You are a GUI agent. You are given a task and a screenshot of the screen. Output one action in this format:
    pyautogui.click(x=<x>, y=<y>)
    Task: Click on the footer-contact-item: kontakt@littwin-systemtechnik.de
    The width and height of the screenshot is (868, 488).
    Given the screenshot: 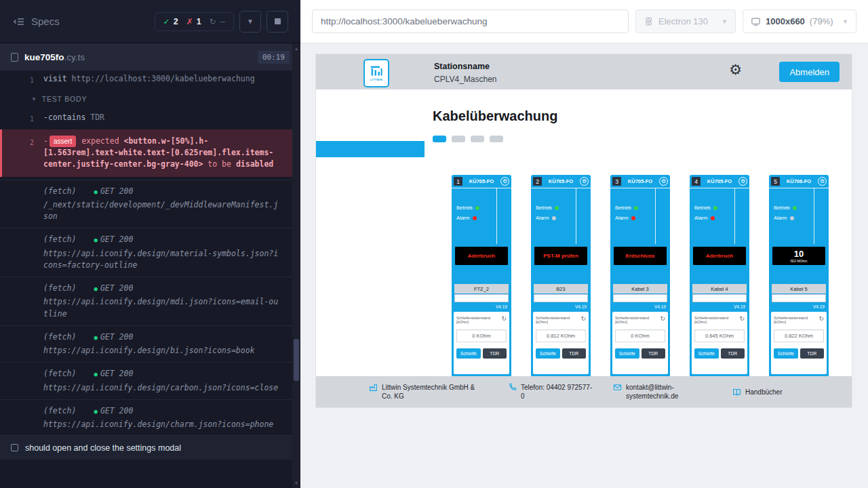 What is the action you would take?
    pyautogui.click(x=652, y=392)
    